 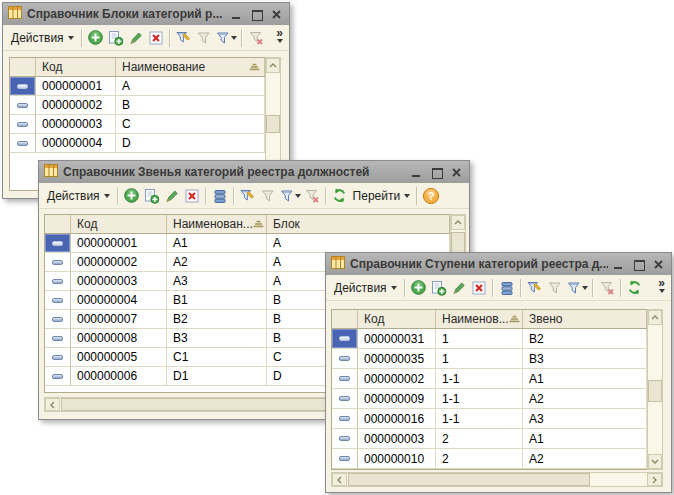 What do you see at coordinates (248, 244) in the screenshot?
I see `table-row: 000000001A1A` at bounding box center [248, 244].